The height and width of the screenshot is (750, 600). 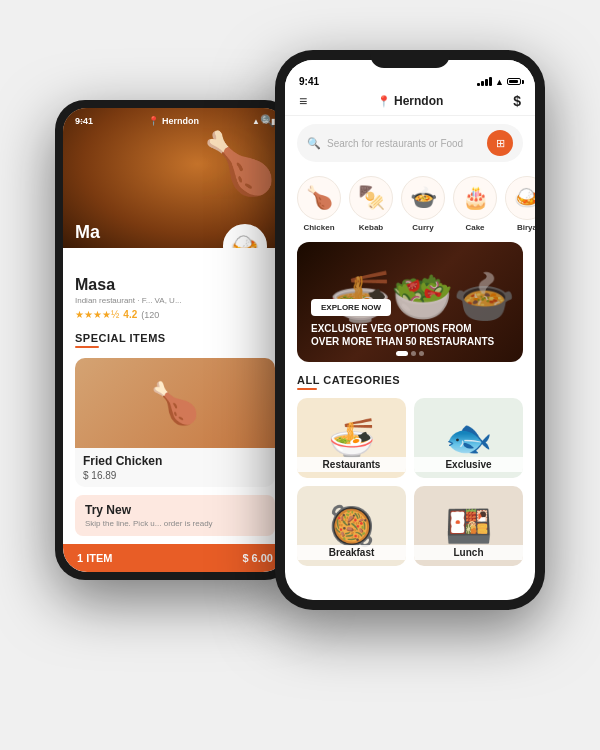 I want to click on food-name: Fried Chicken, so click(x=175, y=461).